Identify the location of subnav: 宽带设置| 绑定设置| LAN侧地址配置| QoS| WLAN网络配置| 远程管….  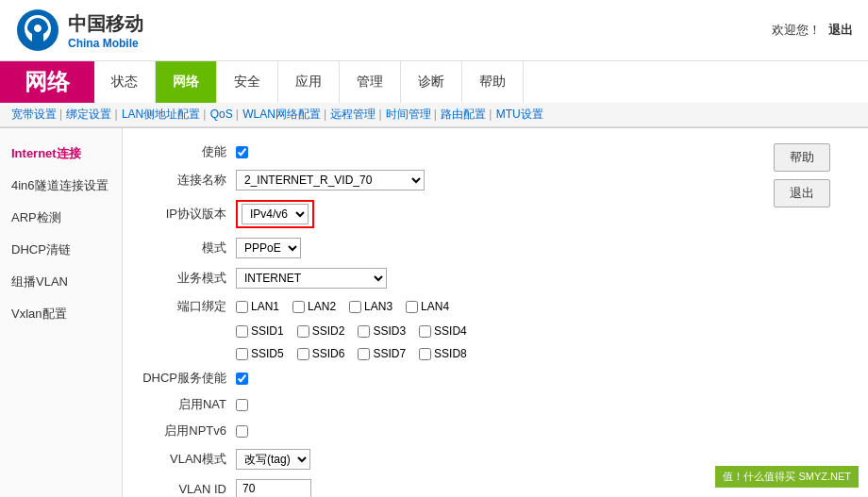
(434, 115).